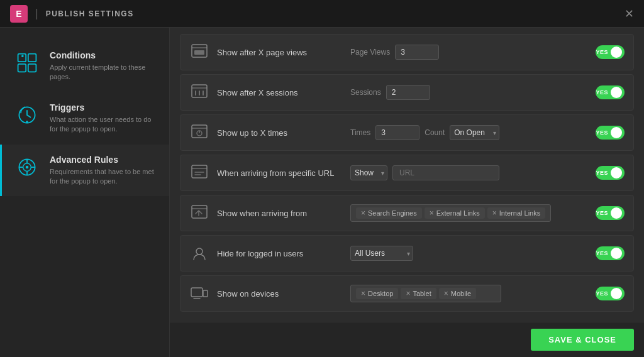  Describe the element at coordinates (280, 173) in the screenshot. I see `specific-url-label: When arriving from specific URL` at that location.